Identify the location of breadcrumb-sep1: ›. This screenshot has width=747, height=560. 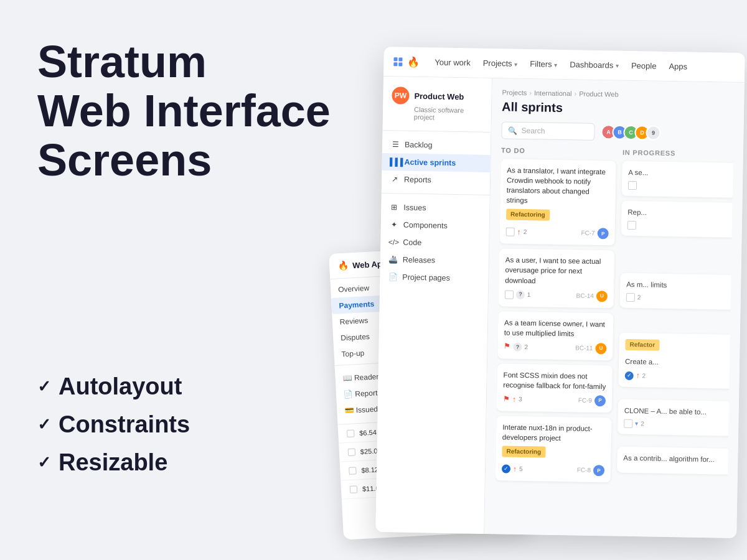
(530, 93).